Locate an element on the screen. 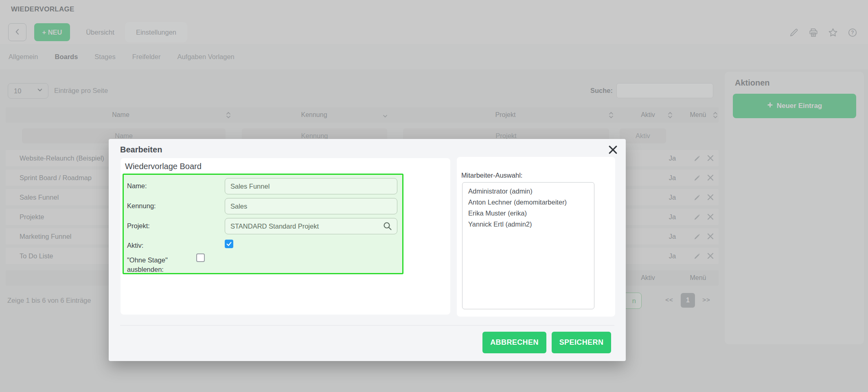  aktiv-label: Aktiv: is located at coordinates (176, 245).